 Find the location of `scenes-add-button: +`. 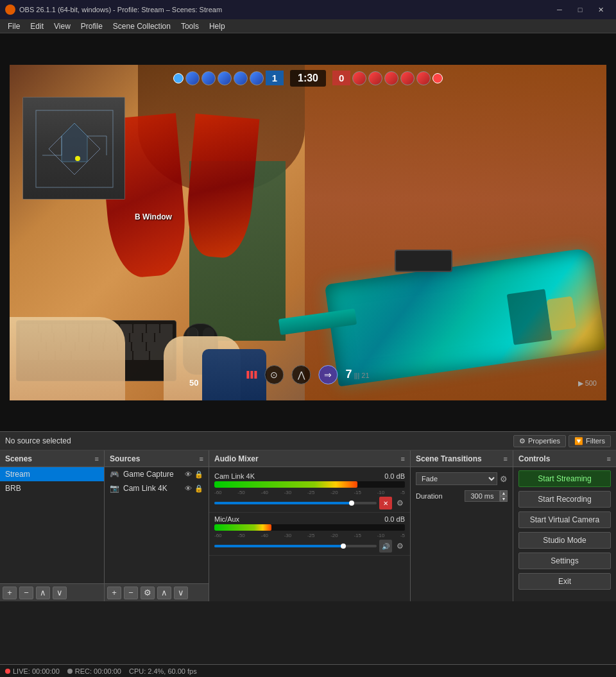

scenes-add-button: + is located at coordinates (10, 593).